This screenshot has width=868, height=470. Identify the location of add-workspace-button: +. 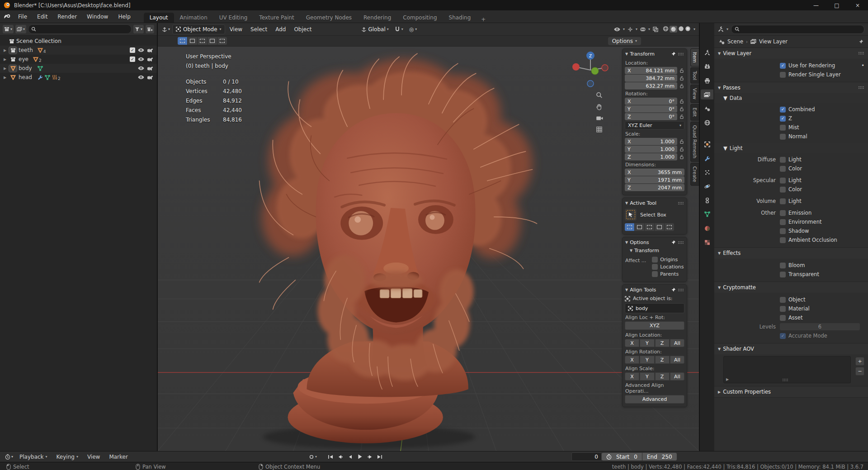
(483, 19).